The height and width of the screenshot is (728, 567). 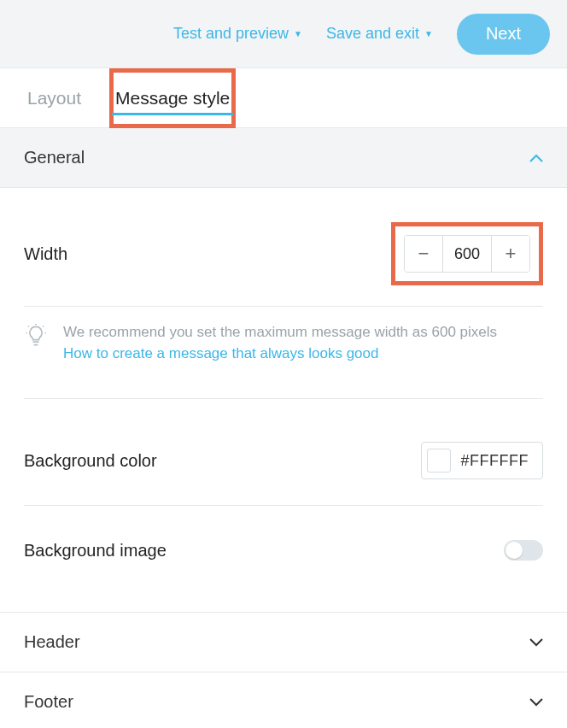 What do you see at coordinates (482, 461) in the screenshot?
I see `background-color-input: #FFFFFF` at bounding box center [482, 461].